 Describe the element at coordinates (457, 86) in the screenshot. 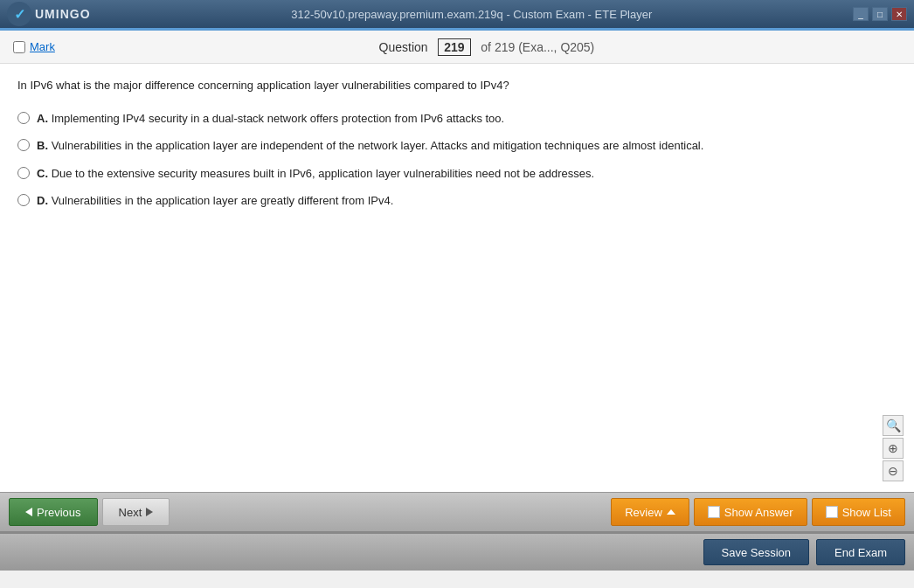

I see `question-text: In IPv6 what is the major difference con…` at that location.